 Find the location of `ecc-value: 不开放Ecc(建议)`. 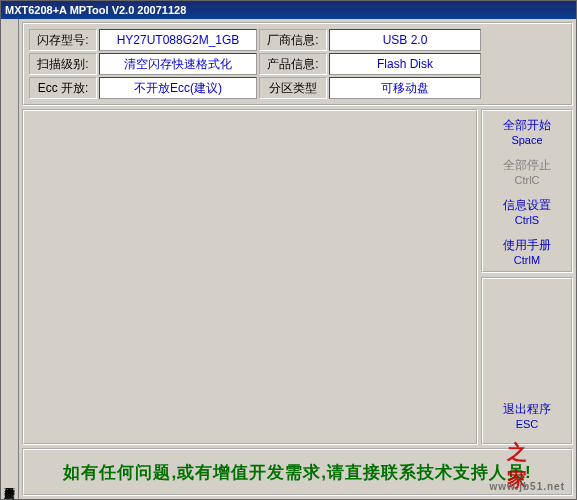

ecc-value: 不开放Ecc(建议) is located at coordinates (178, 88).